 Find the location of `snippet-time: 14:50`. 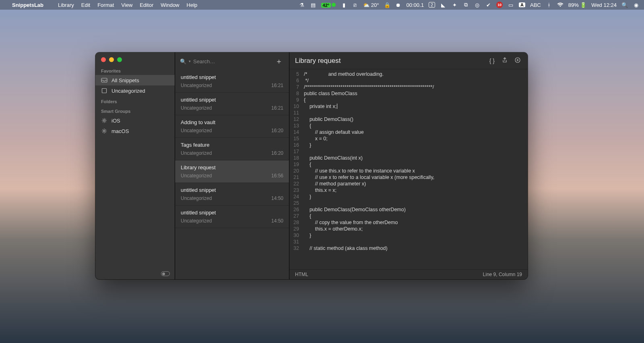

snippet-time: 14:50 is located at coordinates (277, 198).